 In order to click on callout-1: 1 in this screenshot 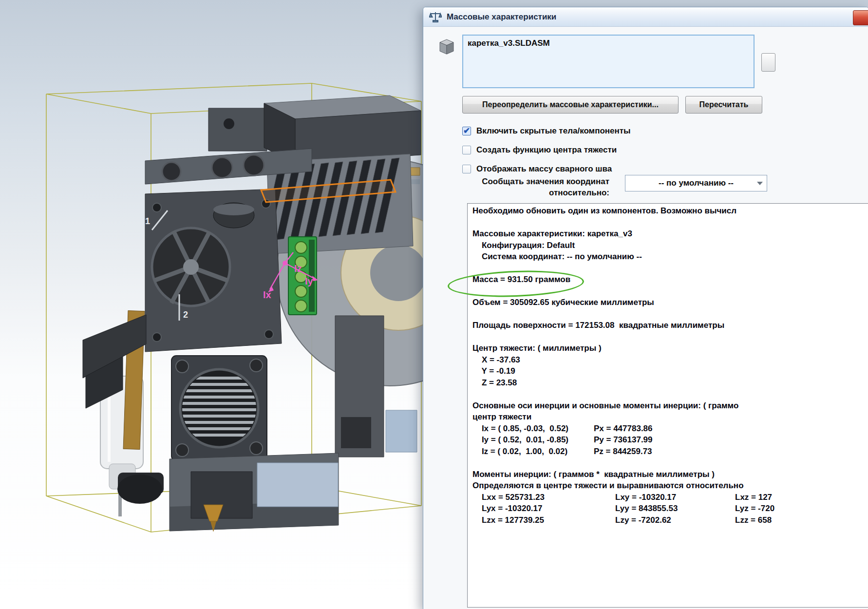, I will do `click(148, 221)`.